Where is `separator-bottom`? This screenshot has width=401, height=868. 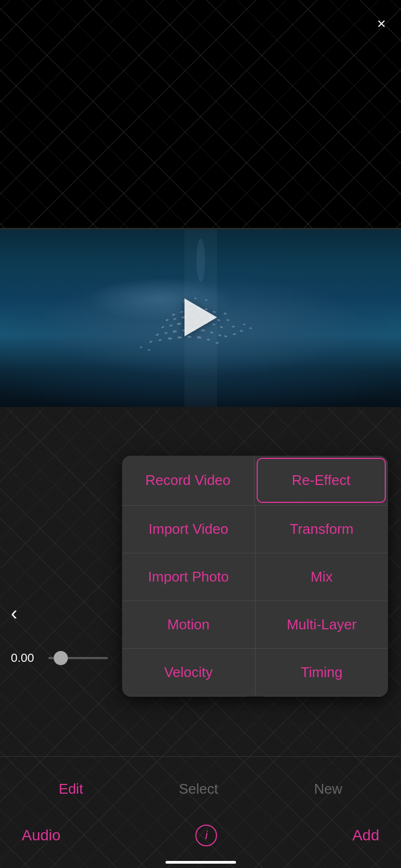 separator-bottom is located at coordinates (201, 408).